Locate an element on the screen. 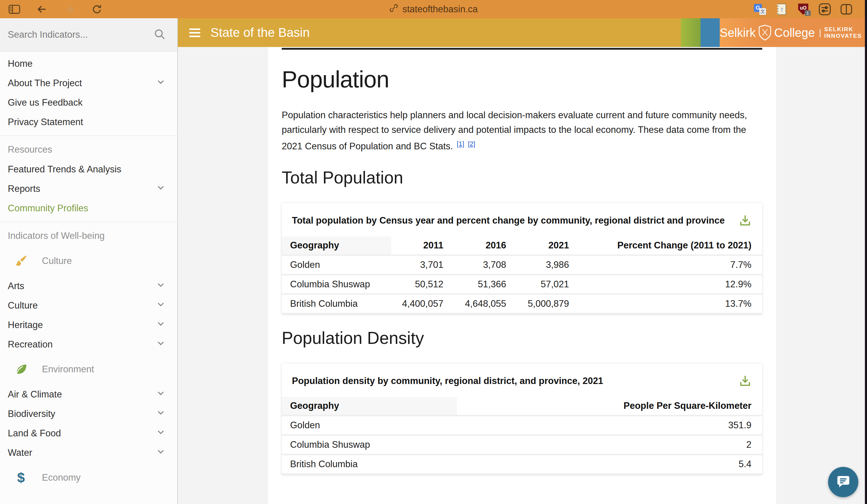 This screenshot has height=504, width=867. chat-button is located at coordinates (843, 482).